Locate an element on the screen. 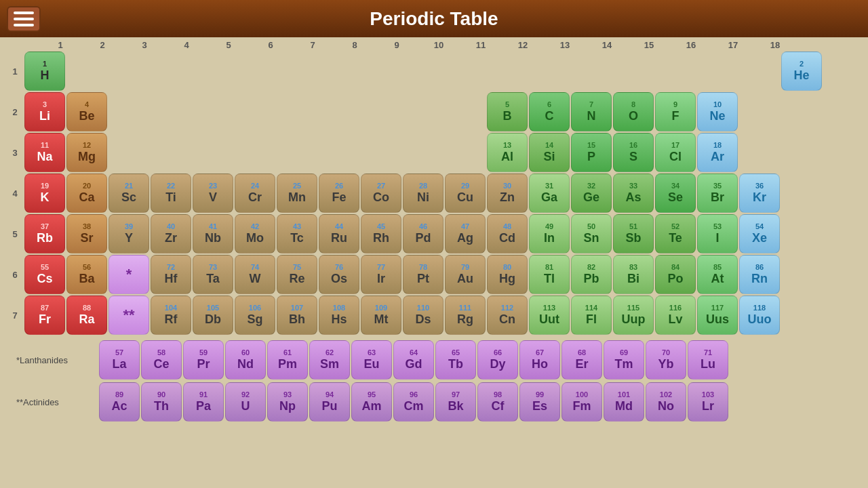 Image resolution: width=868 pixels, height=488 pixels. element-Ag: 47Ag is located at coordinates (465, 234).